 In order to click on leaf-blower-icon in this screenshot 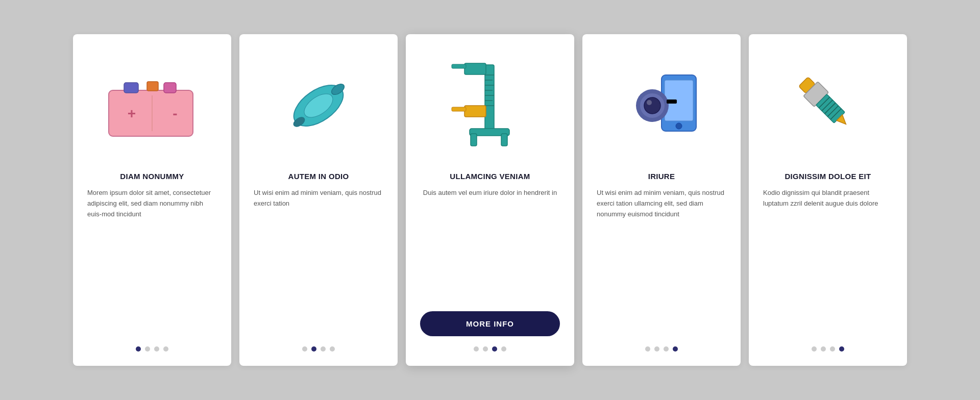, I will do `click(318, 106)`.